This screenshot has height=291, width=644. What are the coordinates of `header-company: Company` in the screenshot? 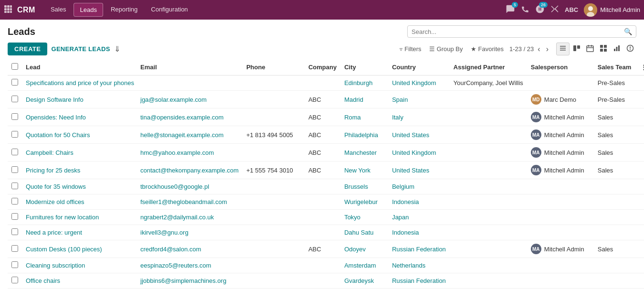 It's located at (323, 67).